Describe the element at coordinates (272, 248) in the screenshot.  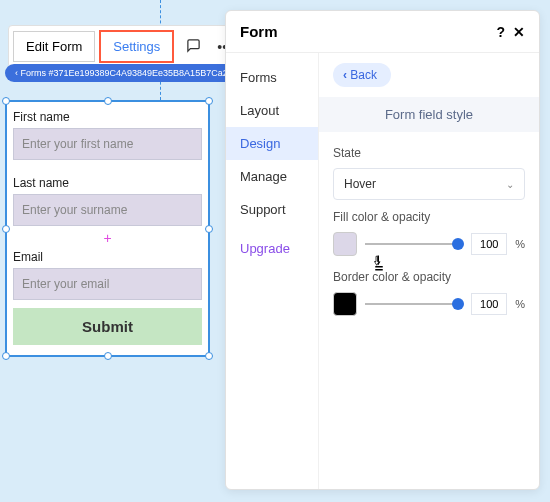
I see `sidenav-item-upgrade: Upgrade` at that location.